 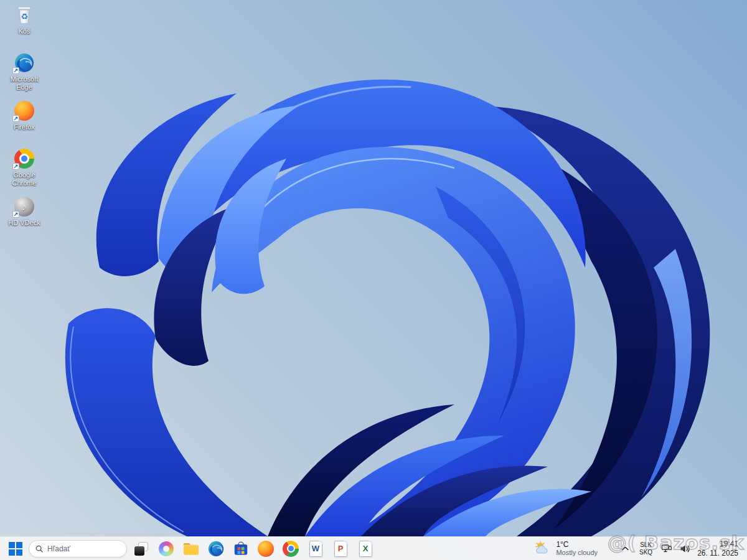 I want to click on weather-text: 1°C Mostly cloudy, so click(x=576, y=549).